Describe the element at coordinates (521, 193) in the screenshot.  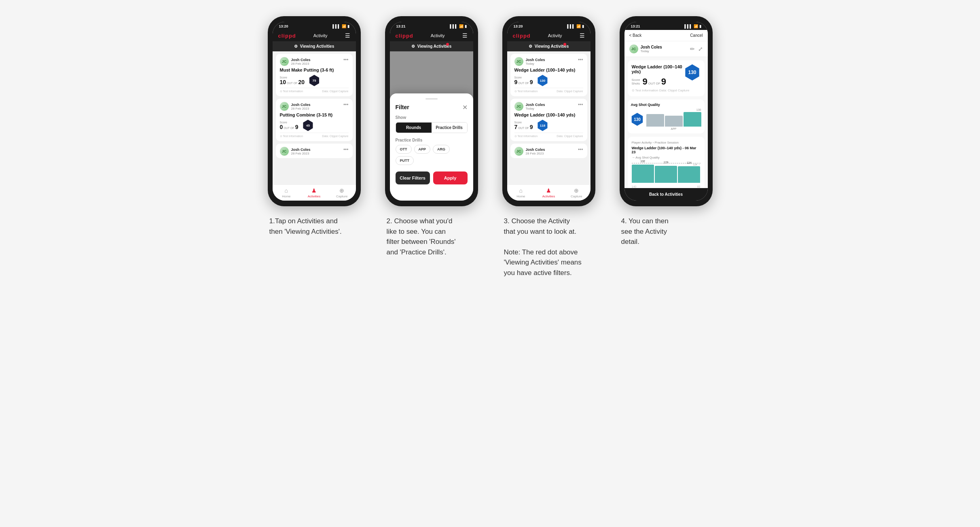
I see `nav-home-3: ⌂ Home` at that location.